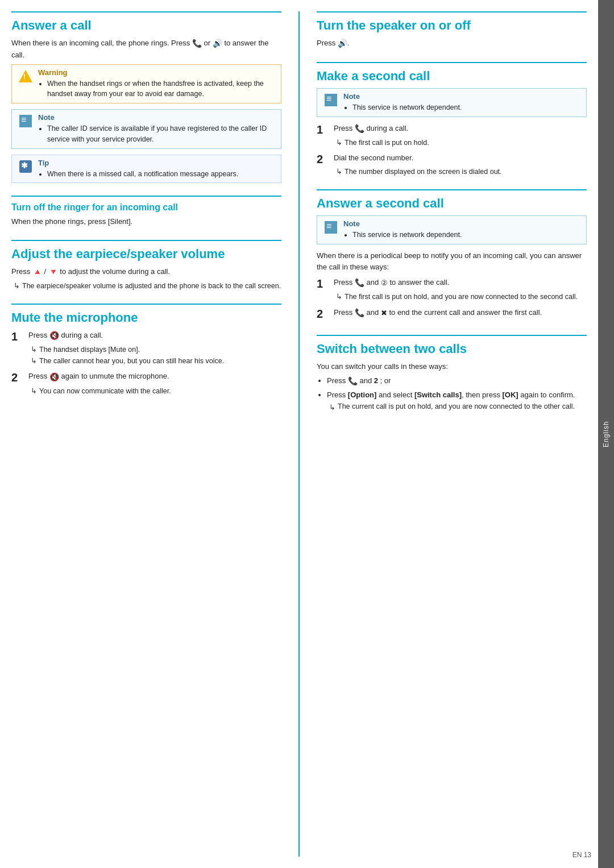 Image resolution: width=614 pixels, height=868 pixels. I want to click on step-num-as2: 2, so click(323, 314).